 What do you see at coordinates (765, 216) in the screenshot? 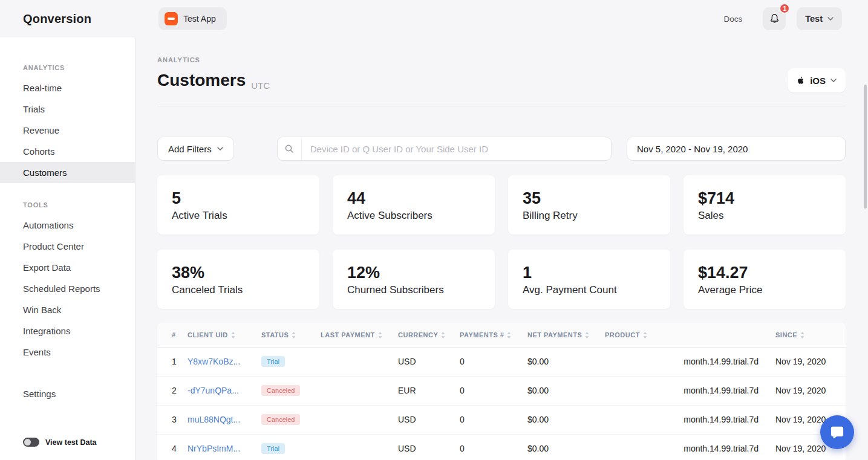
I see `stat-label: Sales` at bounding box center [765, 216].